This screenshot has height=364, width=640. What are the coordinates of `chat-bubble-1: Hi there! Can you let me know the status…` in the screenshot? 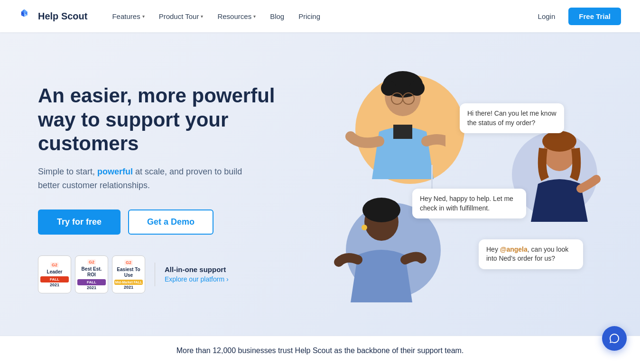 It's located at (512, 118).